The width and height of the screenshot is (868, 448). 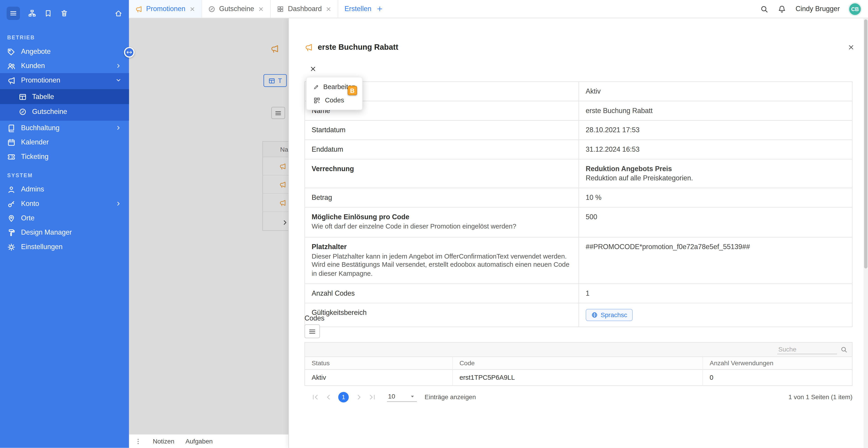 I want to click on entries-label: Einträge anzeigen, so click(x=450, y=397).